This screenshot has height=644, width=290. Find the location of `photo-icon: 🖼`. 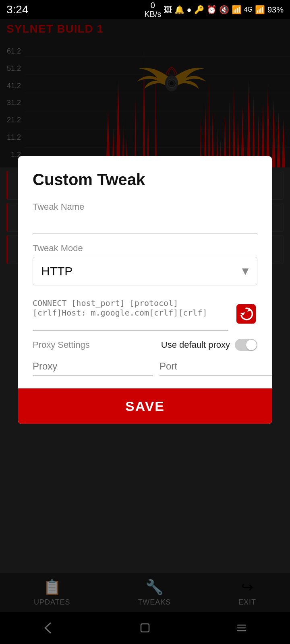

photo-icon: 🖼 is located at coordinates (168, 10).